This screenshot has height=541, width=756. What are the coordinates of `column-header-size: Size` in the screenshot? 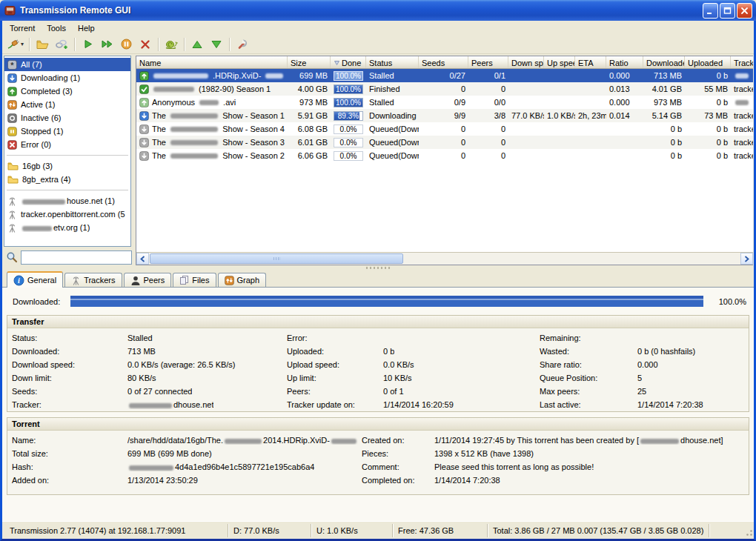 It's located at (309, 62).